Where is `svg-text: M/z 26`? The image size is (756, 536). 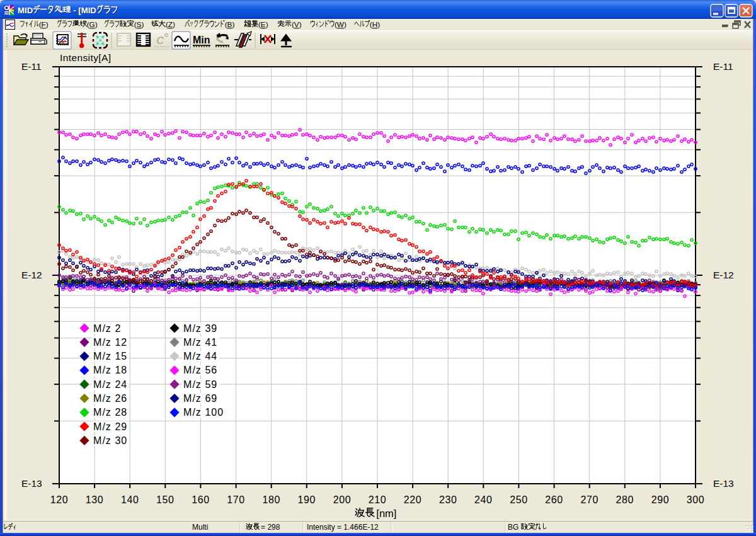
svg-text: M/z 26 is located at coordinates (110, 398).